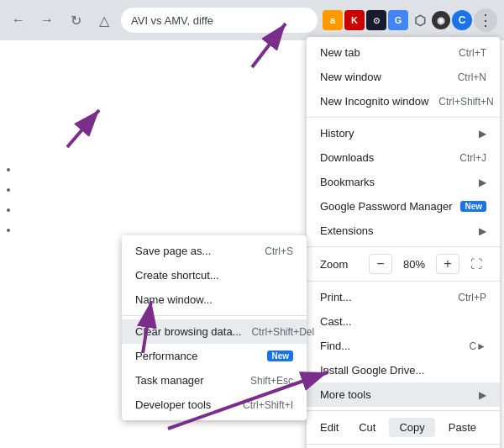 This screenshot has width=504, height=448. I want to click on ext-puzzle: ⬡, so click(420, 20).